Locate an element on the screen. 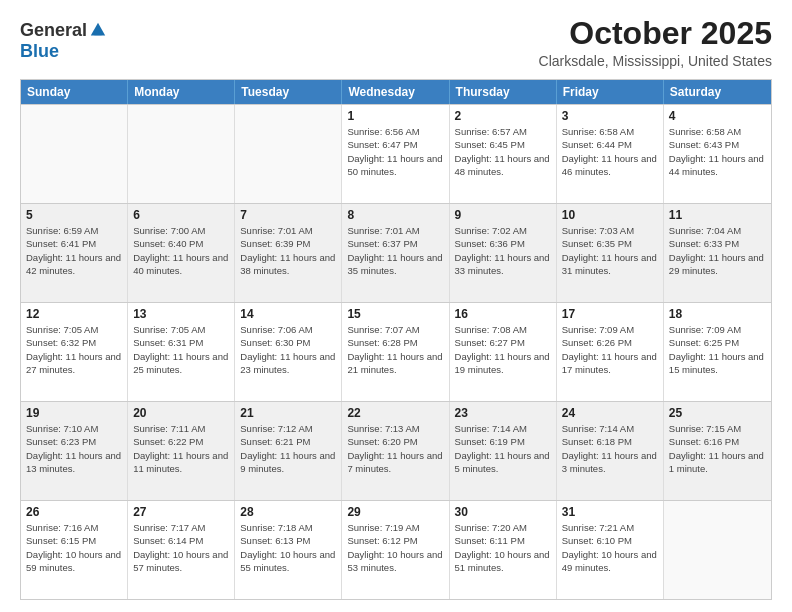 Image resolution: width=792 pixels, height=612 pixels. day-number: 31 is located at coordinates (610, 512).